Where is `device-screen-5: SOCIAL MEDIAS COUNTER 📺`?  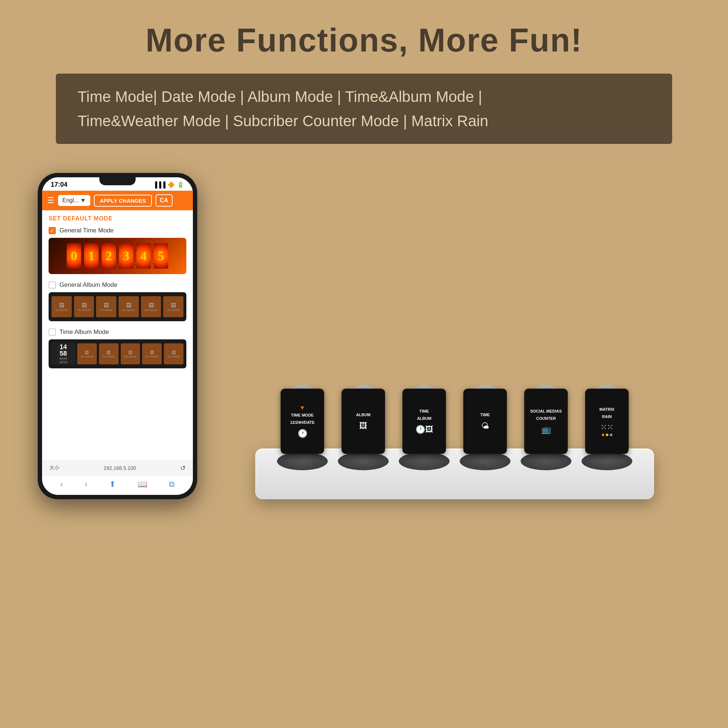 device-screen-5: SOCIAL MEDIAS COUNTER 📺 is located at coordinates (546, 421).